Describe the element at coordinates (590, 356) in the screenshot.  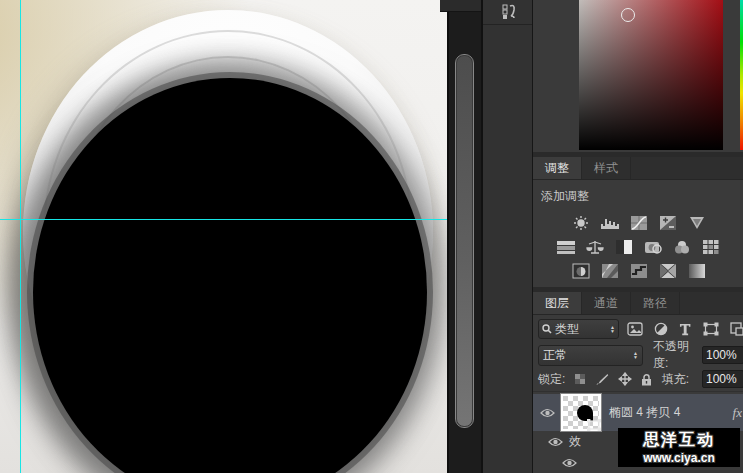
I see `blend-mode-select: 正常 ▲▼` at that location.